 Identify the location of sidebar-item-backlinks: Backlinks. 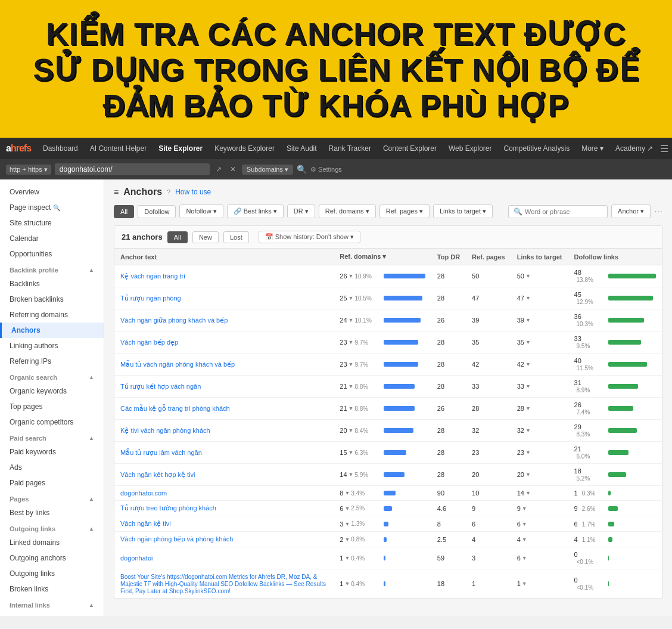
(52, 284).